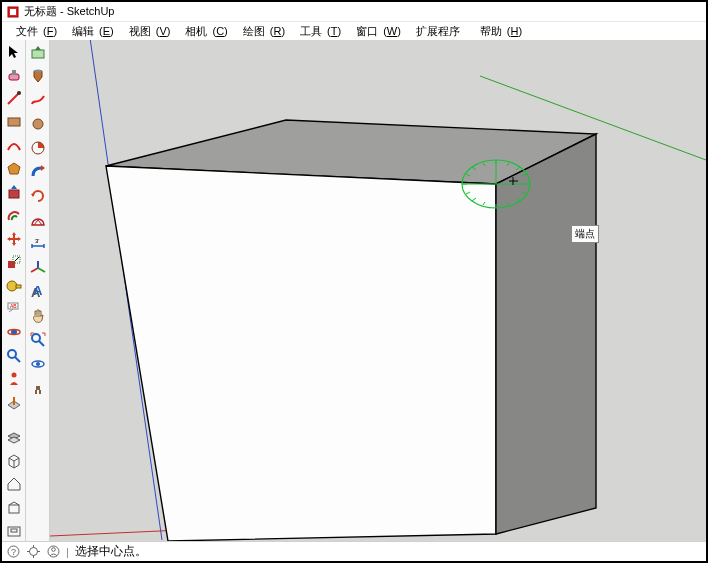 This screenshot has width=708, height=563. I want to click on toolbar-col-2: 3' AA, so click(38, 290).